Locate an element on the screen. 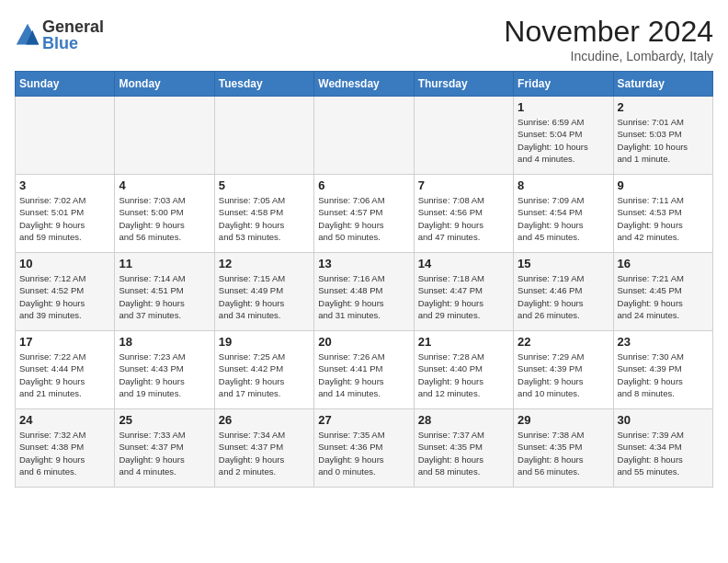 This screenshot has height=563, width=728. day-info: Sunrise: 7:08 AMSunset: 4:56 PMDaylight:… is located at coordinates (463, 219).